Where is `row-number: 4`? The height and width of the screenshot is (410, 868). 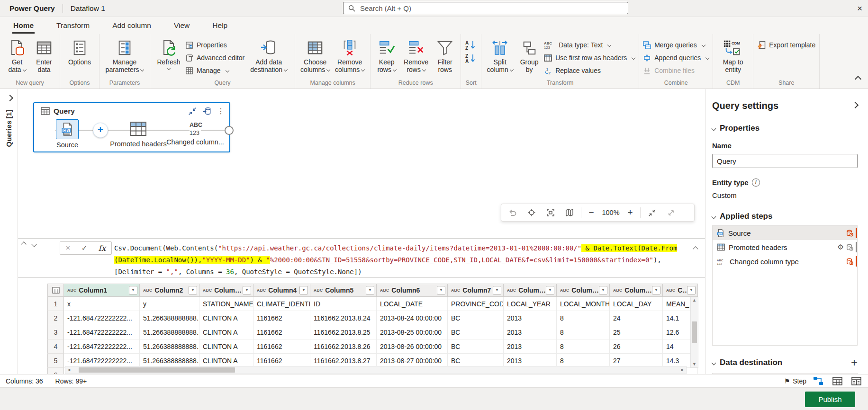 row-number: 4 is located at coordinates (56, 347).